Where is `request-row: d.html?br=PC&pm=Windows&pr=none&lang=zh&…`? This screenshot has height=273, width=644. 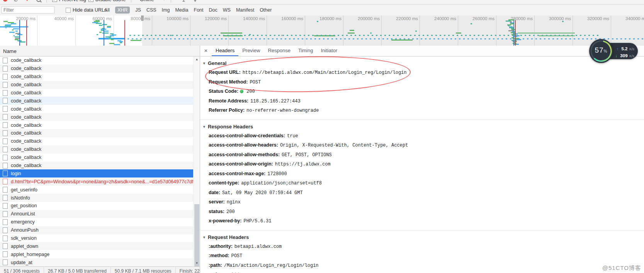 request-row: d.html?br=PC&pm=Windows&pr=none&lang=zh&… is located at coordinates (97, 182).